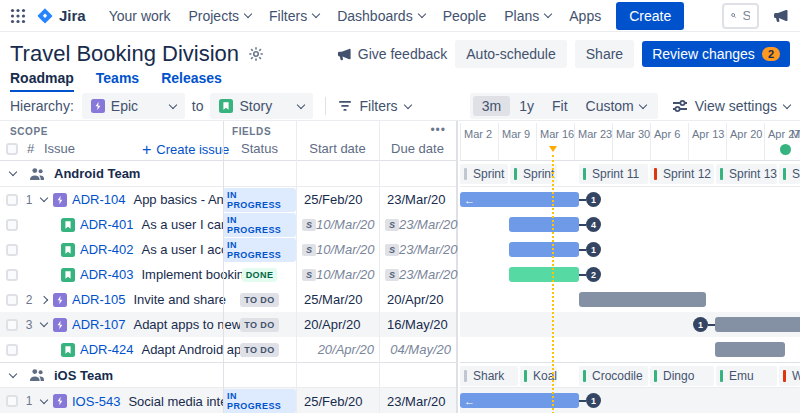 Image resolution: width=800 pixels, height=413 pixels. Describe the element at coordinates (614, 376) in the screenshot. I see `sprint-band: Crocodile` at that location.